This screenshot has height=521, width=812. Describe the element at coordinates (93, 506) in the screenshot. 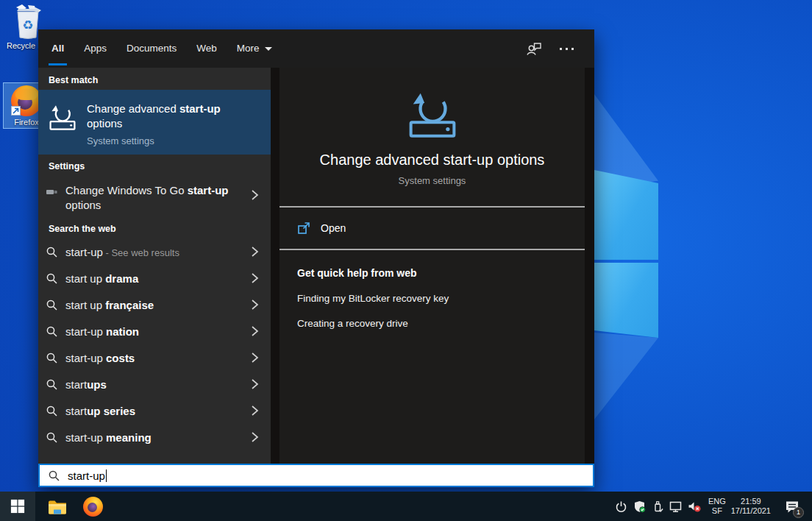

I see `firefox-icon` at that location.